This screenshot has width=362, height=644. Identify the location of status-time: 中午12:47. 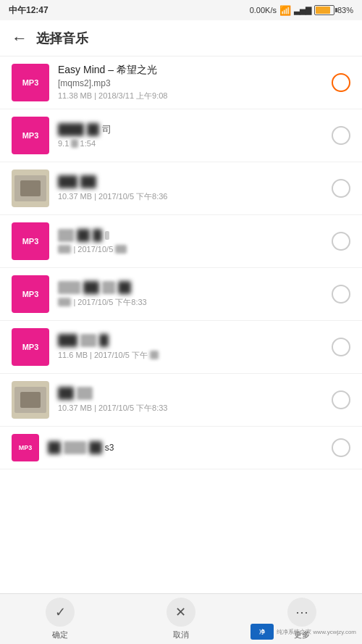
(29, 10).